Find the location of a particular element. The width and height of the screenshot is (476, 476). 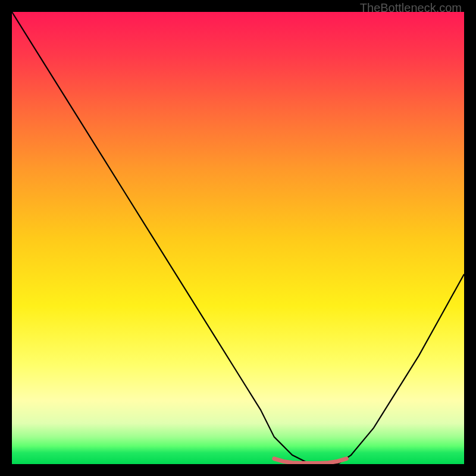

watermark-text: TheBottleneck.com is located at coordinates (411, 8).